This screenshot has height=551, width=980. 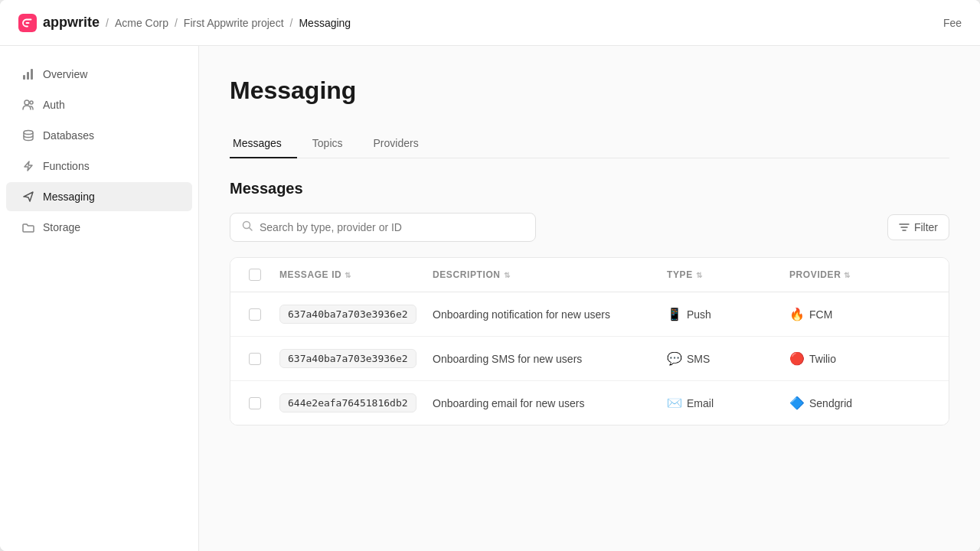 What do you see at coordinates (255, 359) in the screenshot?
I see `row2-checkbox` at bounding box center [255, 359].